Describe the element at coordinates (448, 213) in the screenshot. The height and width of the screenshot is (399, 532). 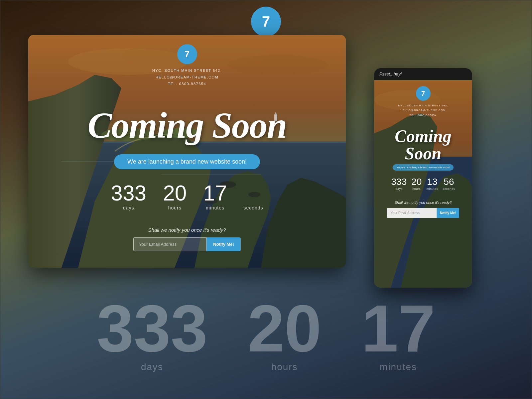
I see `mobile-notify-button: Notify Me!` at that location.